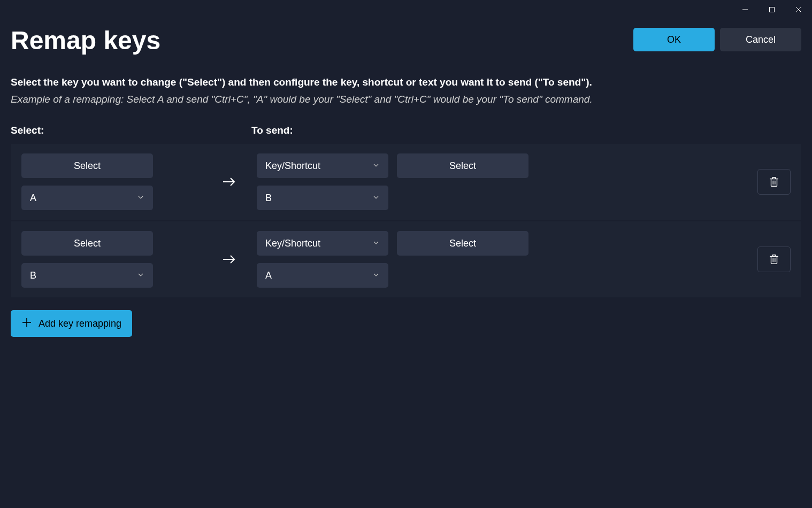 The width and height of the screenshot is (812, 508). What do you see at coordinates (745, 10) in the screenshot?
I see `minimize-button` at bounding box center [745, 10].